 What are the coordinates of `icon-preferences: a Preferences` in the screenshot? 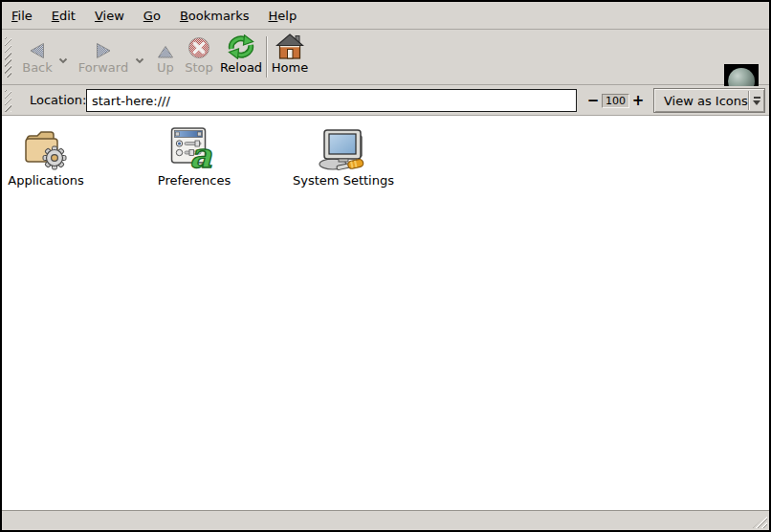 It's located at (194, 155).